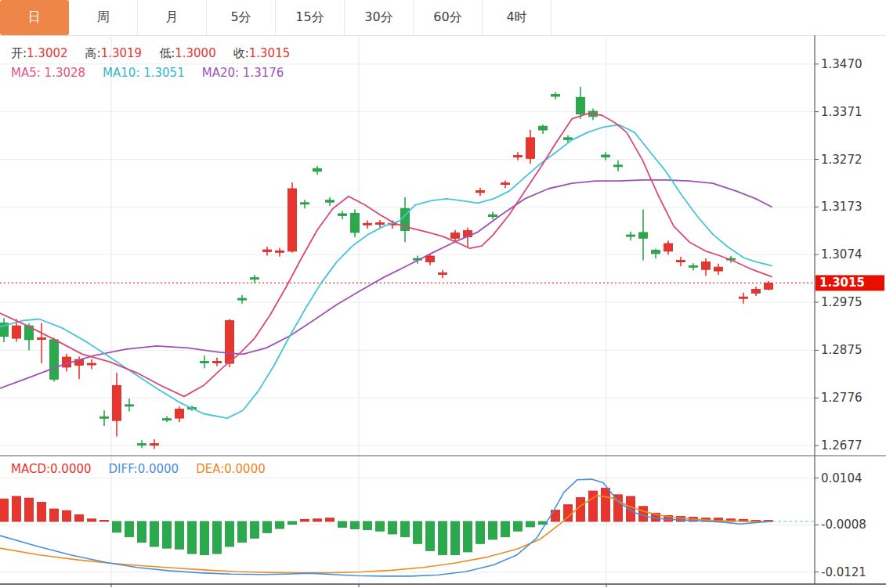  I want to click on macd-value: 0.0000, so click(71, 469).